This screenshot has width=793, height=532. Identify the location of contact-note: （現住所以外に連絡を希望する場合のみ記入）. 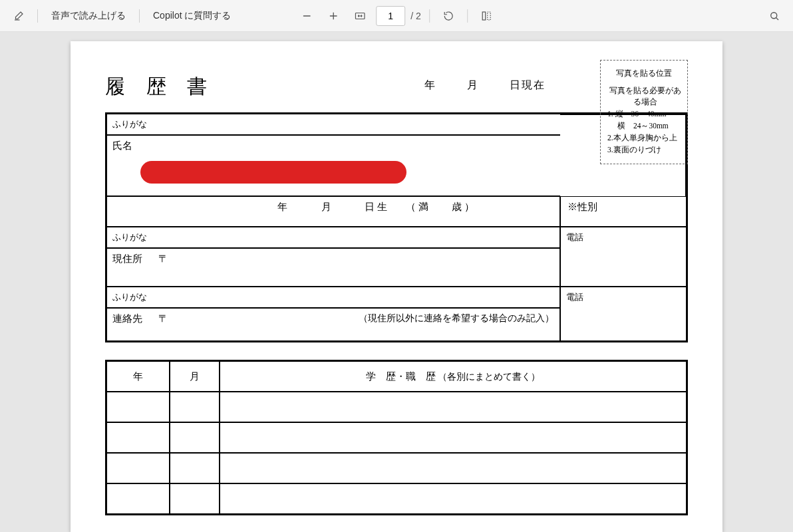
(456, 319).